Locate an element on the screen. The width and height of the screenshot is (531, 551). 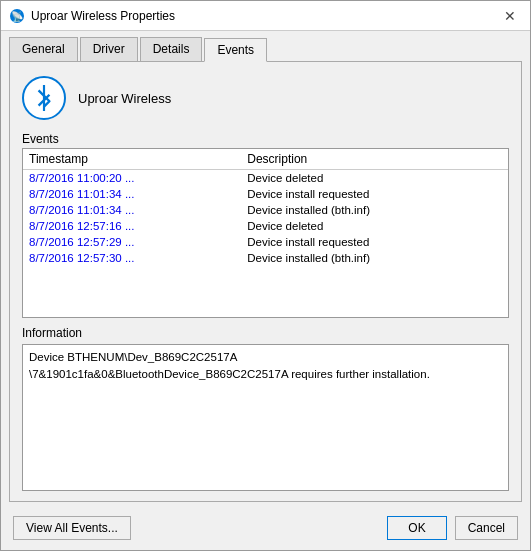
view-all-events-button: View All Events... is located at coordinates (72, 528).